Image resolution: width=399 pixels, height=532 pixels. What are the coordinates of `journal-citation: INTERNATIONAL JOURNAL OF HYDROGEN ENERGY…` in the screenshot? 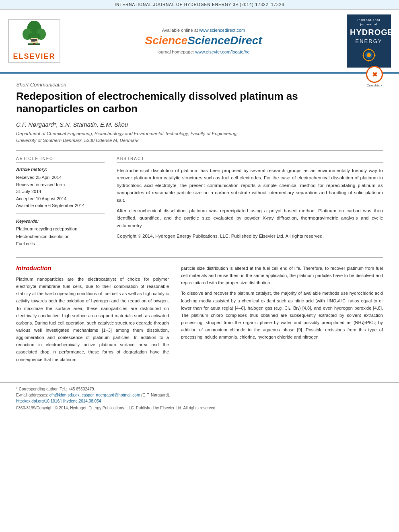 It's located at (200, 5).